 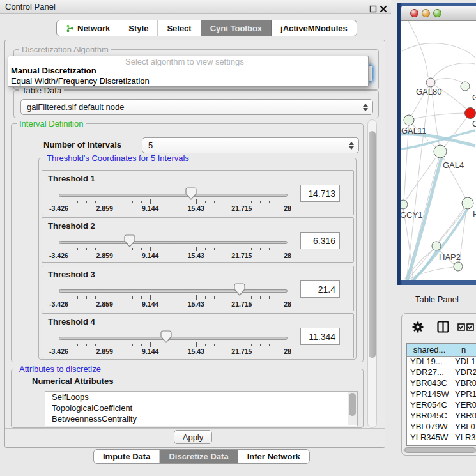 What do you see at coordinates (320, 289) in the screenshot?
I see `threshold-value-field: 21.4` at bounding box center [320, 289].